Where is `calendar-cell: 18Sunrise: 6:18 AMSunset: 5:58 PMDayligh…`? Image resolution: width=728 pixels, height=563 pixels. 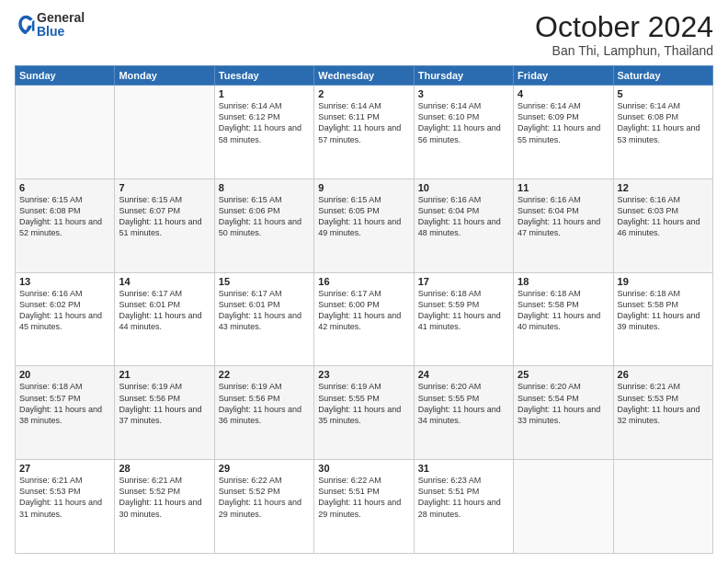 calendar-cell: 18Sunrise: 6:18 AMSunset: 5:58 PMDayligh… is located at coordinates (563, 319).